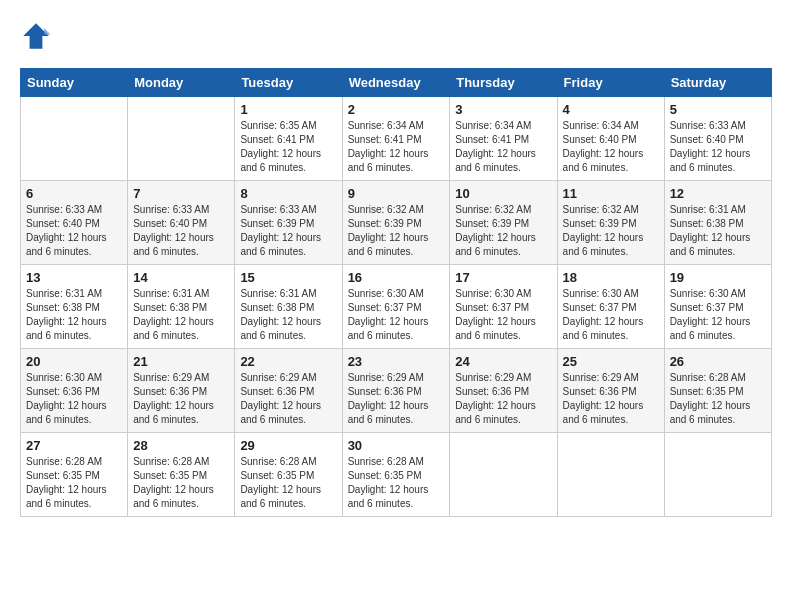 This screenshot has height=612, width=792. I want to click on calendar-cell: 22Sunrise: 6:29 AM Sunset: 6:36 PM Dayli…, so click(288, 391).